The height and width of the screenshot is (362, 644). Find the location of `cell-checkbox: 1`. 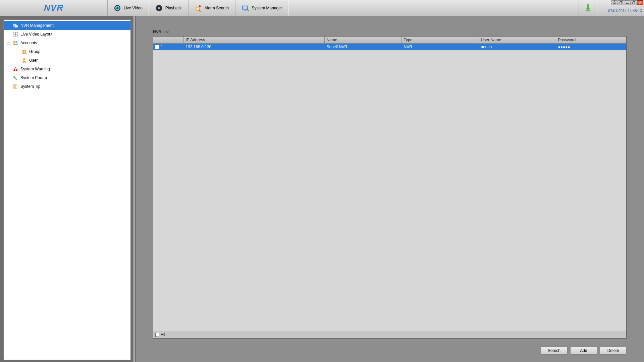

cell-checkbox: 1 is located at coordinates (168, 47).